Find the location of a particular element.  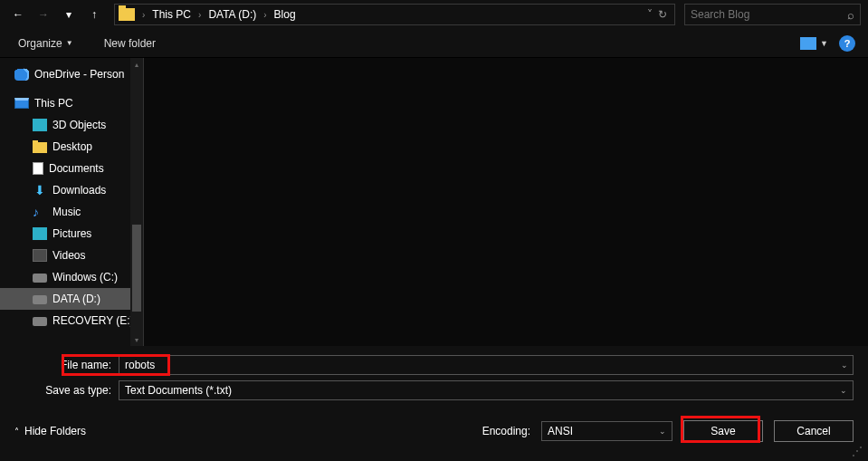

encoding-select: ANSI ⌄ is located at coordinates (606, 431).